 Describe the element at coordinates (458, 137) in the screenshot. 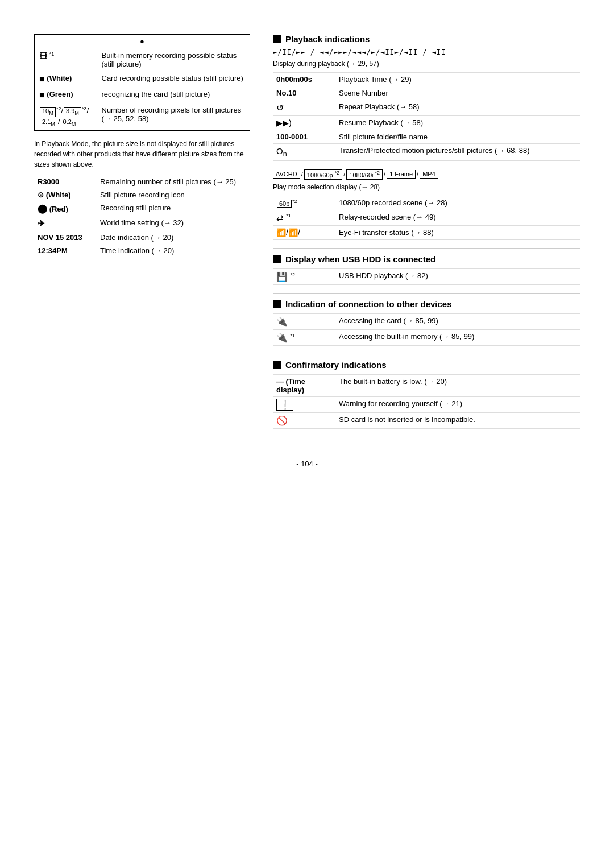

I see `desc-cell: Still picture folder/file name` at that location.